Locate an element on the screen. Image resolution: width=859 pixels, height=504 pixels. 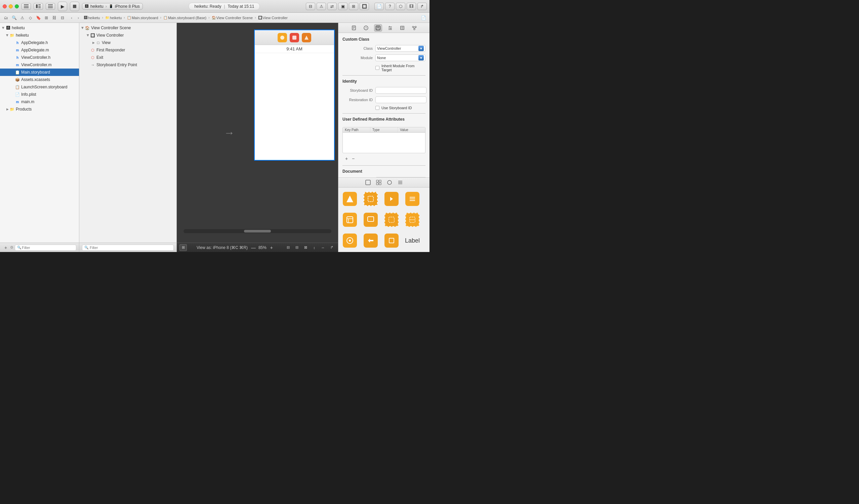
canvas-content: → 9:41 AM is located at coordinates (258, 133).